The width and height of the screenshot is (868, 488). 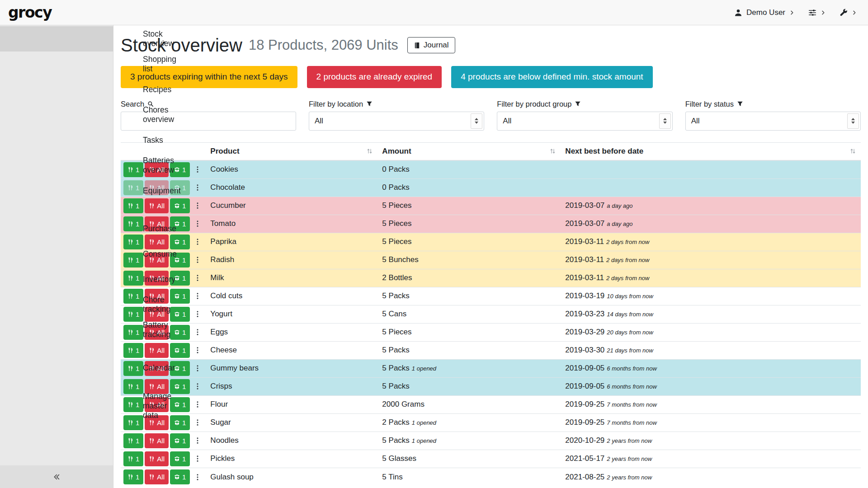 I want to click on sidebar-item-label: Purchase, so click(x=160, y=229).